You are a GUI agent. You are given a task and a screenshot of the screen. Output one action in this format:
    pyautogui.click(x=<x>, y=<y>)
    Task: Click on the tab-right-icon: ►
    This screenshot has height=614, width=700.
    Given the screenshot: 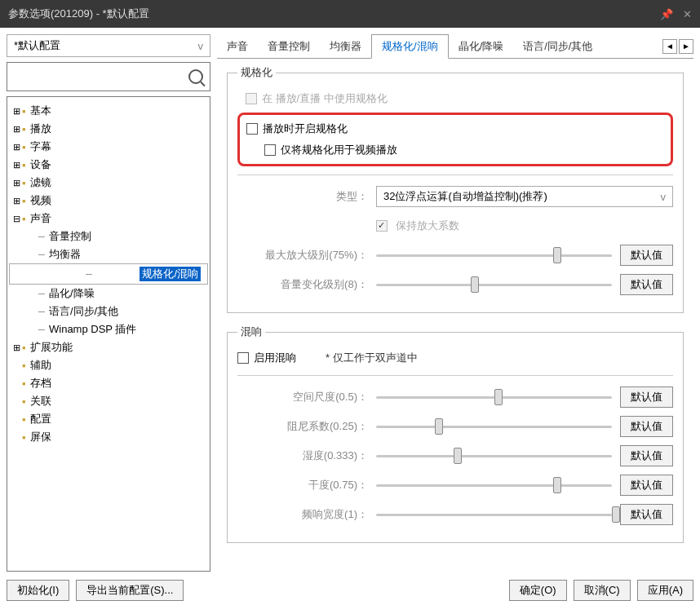 What is the action you would take?
    pyautogui.click(x=686, y=46)
    